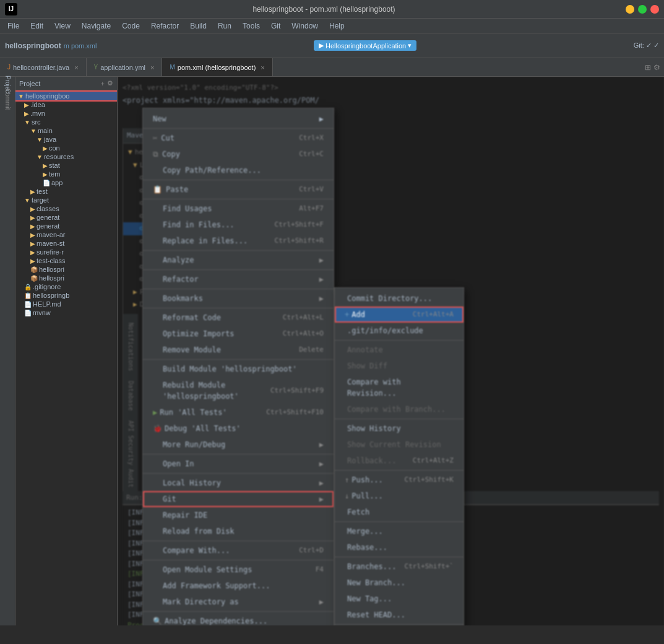 This screenshot has width=664, height=644. What do you see at coordinates (399, 599) in the screenshot?
I see `git-new-tag: New Tag...` at bounding box center [399, 599].